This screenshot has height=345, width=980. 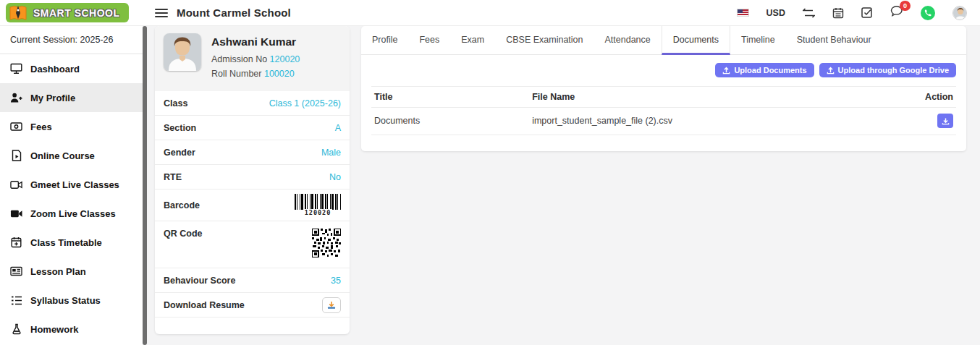 I want to click on sidebar-item-zoom-live-classes: Zoom Live Classes, so click(x=71, y=213).